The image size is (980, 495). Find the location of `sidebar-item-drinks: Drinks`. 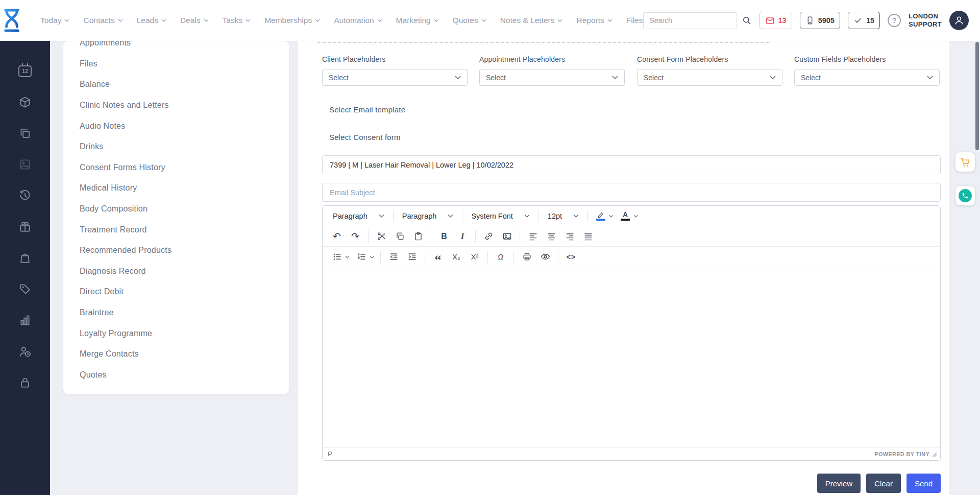

sidebar-item-drinks: Drinks is located at coordinates (176, 147).